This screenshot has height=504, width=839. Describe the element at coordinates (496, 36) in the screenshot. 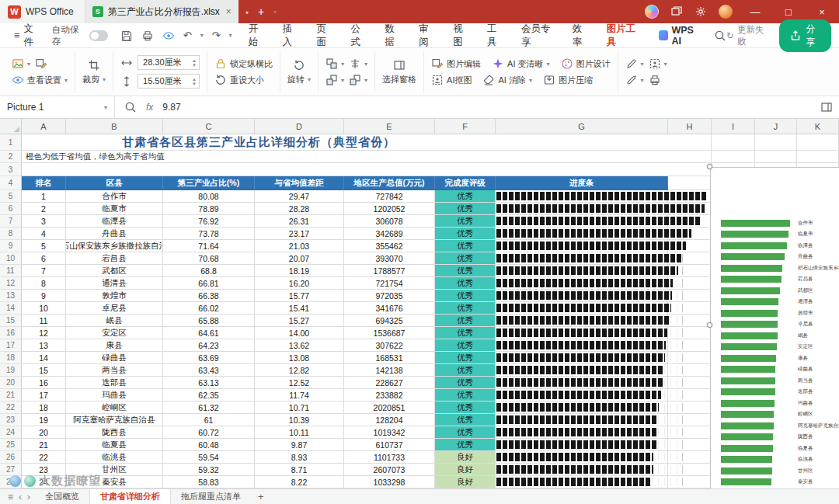

I see `menu-item-工具: 工具` at that location.